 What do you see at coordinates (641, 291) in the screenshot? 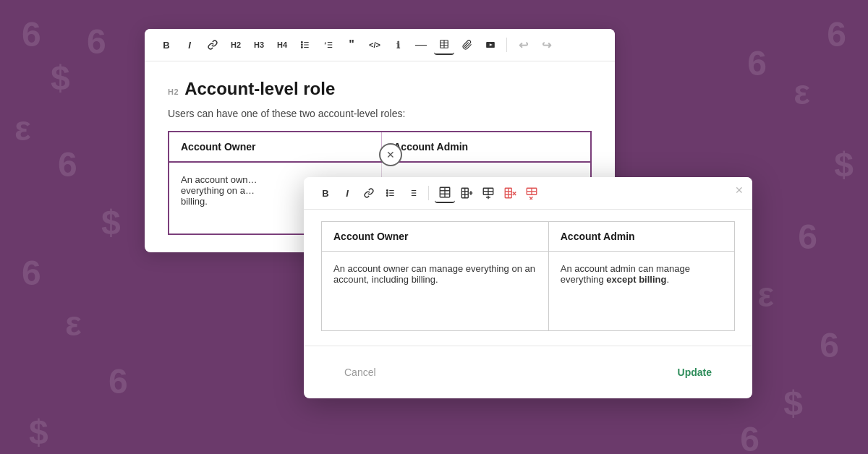
I see `dialog-admin-cell: An account admin can manage everything e…` at bounding box center [641, 291].